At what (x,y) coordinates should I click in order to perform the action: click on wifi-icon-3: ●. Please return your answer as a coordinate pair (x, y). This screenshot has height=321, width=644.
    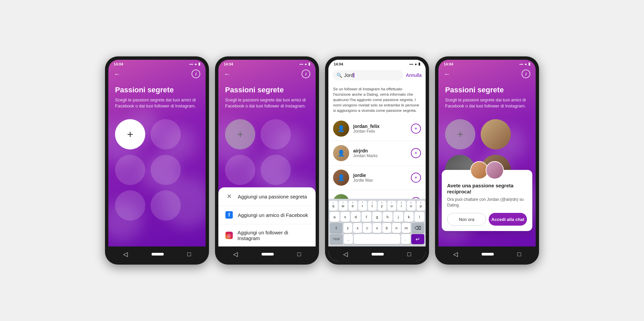
    Looking at the image, I should click on (416, 64).